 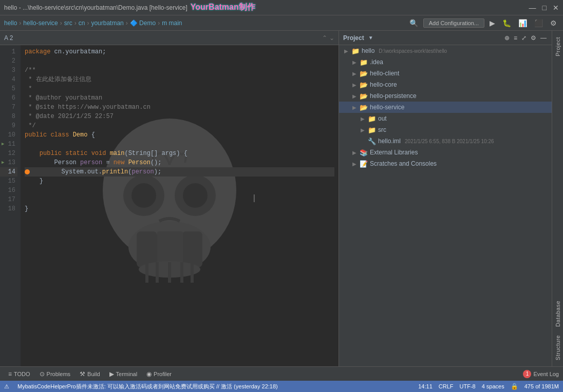 I want to click on nav-cn: cn, so click(x=82, y=23).